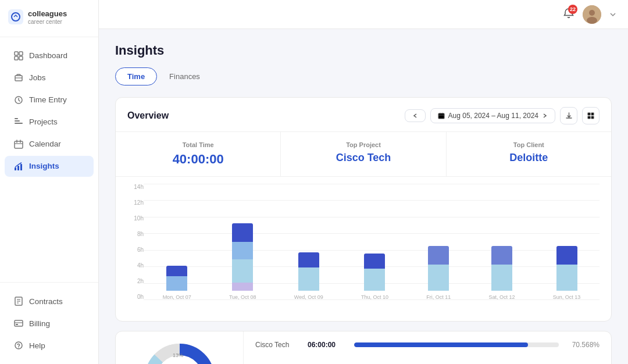 The height and width of the screenshot is (364, 628). What do you see at coordinates (19, 345) in the screenshot?
I see `help-icon` at bounding box center [19, 345].